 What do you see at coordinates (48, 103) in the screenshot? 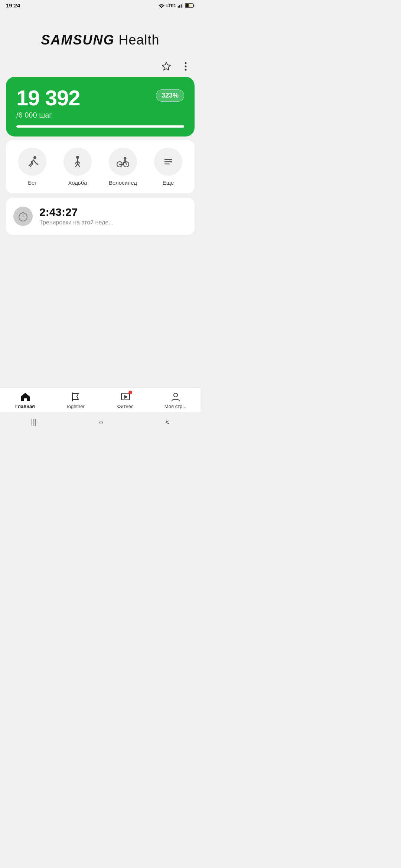
I see `steps-count-block: 19 392 /6 000 шаг.` at bounding box center [48, 103].